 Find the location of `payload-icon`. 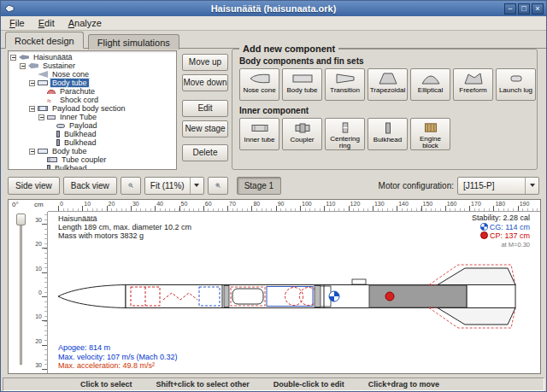

payload-icon is located at coordinates (61, 126).